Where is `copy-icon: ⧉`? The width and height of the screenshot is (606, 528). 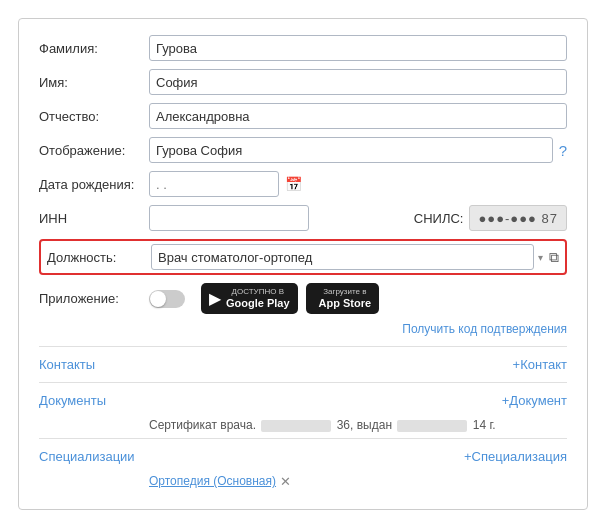
copy-icon: ⧉ is located at coordinates (554, 258).